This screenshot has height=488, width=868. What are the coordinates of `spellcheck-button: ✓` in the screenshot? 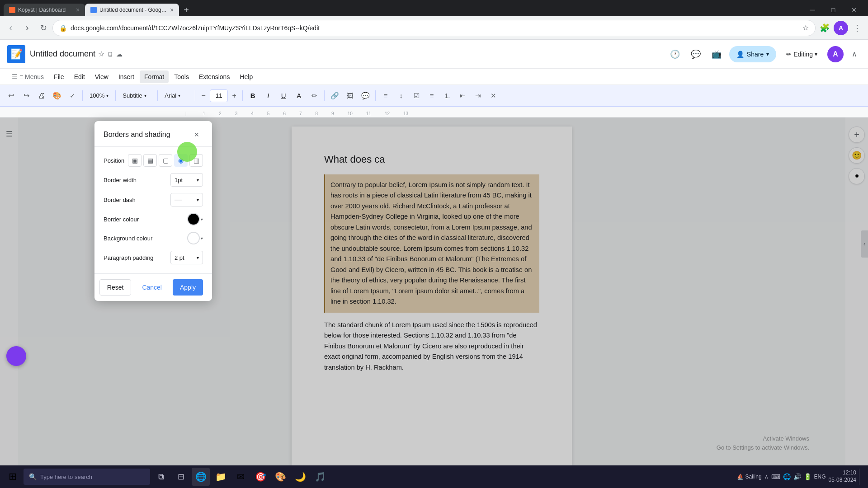 It's located at (72, 96).